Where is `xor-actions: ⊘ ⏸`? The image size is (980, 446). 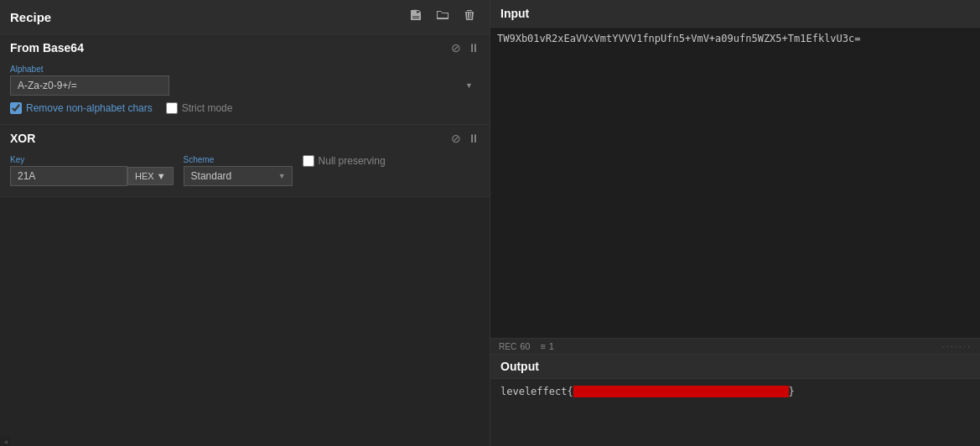
xor-actions: ⊘ ⏸ is located at coordinates (465, 138).